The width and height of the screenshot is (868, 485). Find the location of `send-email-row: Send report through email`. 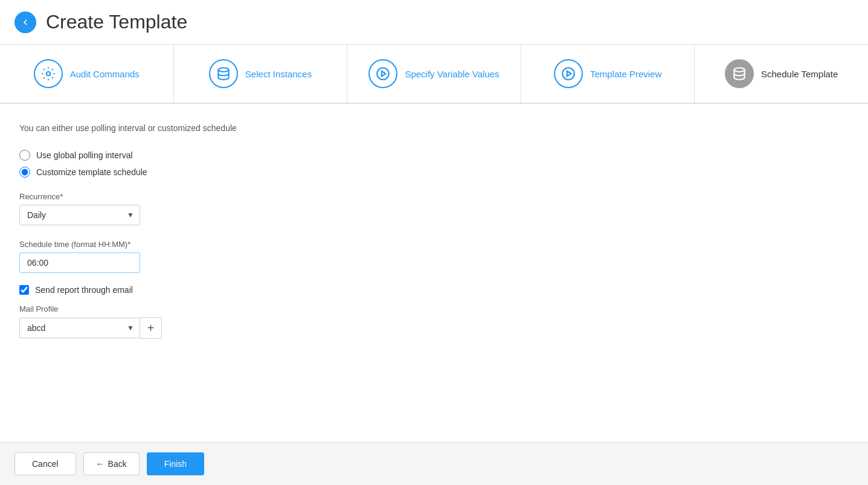

send-email-row: Send report through email is located at coordinates (434, 290).